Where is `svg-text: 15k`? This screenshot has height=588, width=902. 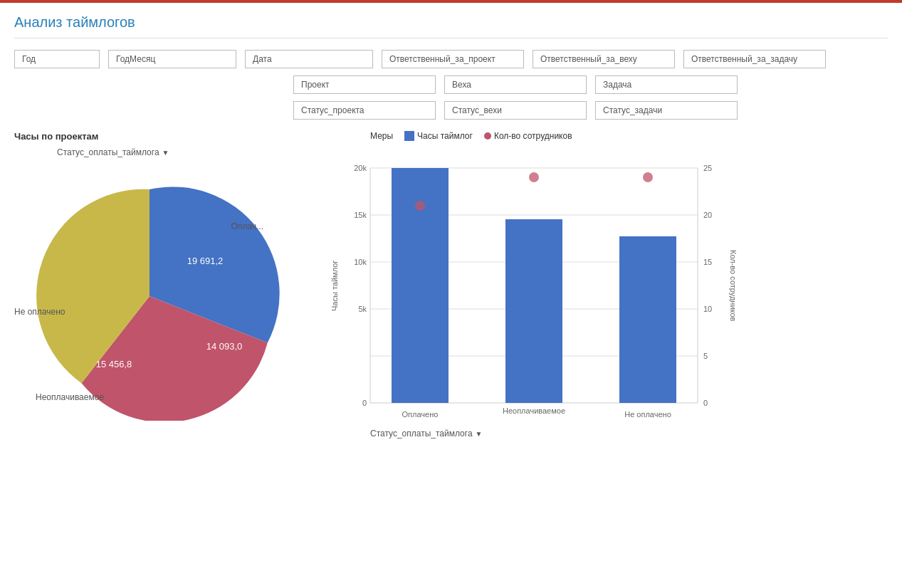
svg-text: 15k is located at coordinates (360, 215).